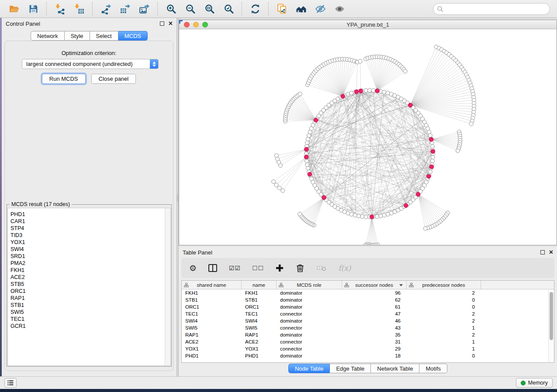 The height and width of the screenshot is (392, 557). Describe the element at coordinates (77, 36) in the screenshot. I see `tab-style: Style` at that location.